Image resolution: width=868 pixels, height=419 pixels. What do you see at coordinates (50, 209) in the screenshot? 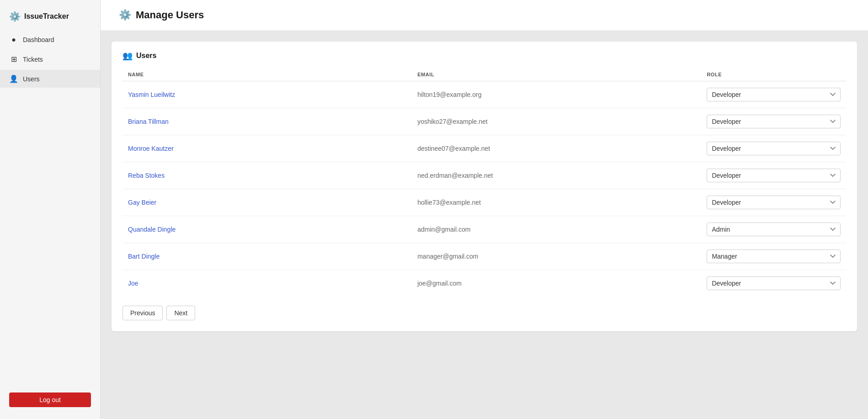
I see `sidebar-nav: ● Dashboard ⊞ Tickets 👤 Users` at bounding box center [50, 209].